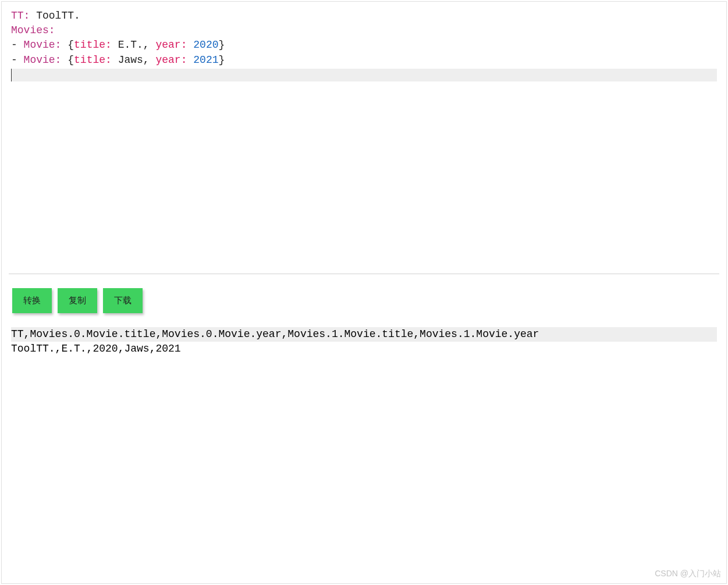 This screenshot has width=728, height=585. I want to click on output-area: TT,Movies.0.Movie.title,Movies.0.Movie.y…, so click(364, 342).